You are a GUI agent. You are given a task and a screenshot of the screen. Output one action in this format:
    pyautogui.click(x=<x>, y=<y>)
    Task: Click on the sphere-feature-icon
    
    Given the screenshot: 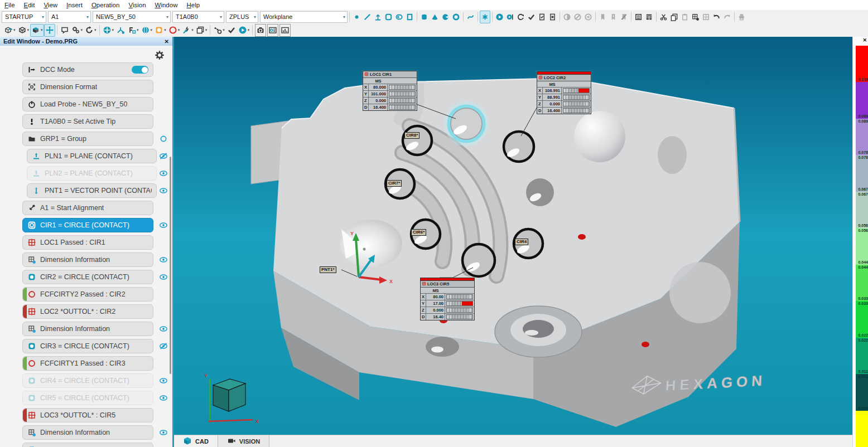 What is the action you would take?
    pyautogui.click(x=445, y=17)
    